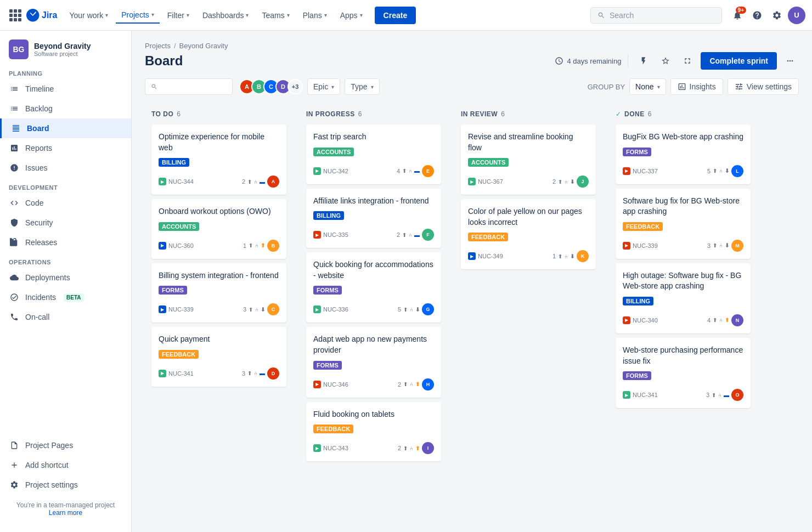 This screenshot has height=532, width=812. What do you see at coordinates (374, 171) in the screenshot?
I see `card-footer: ▶ NUC-342 4 ⬆ ⑃ ▬ E` at bounding box center [374, 171].